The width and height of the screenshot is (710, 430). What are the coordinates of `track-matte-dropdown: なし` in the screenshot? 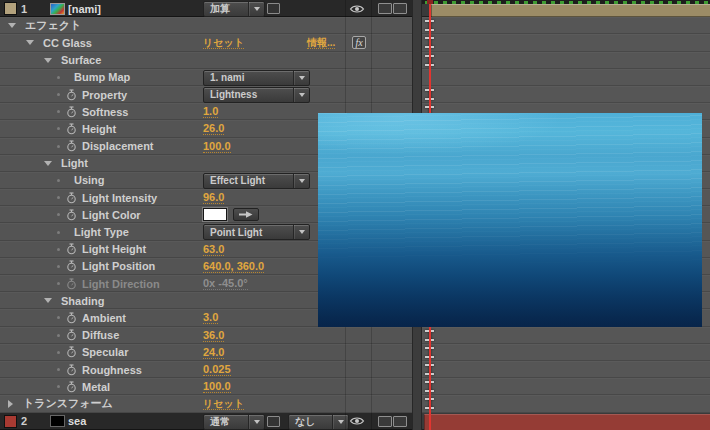 It's located at (318, 422).